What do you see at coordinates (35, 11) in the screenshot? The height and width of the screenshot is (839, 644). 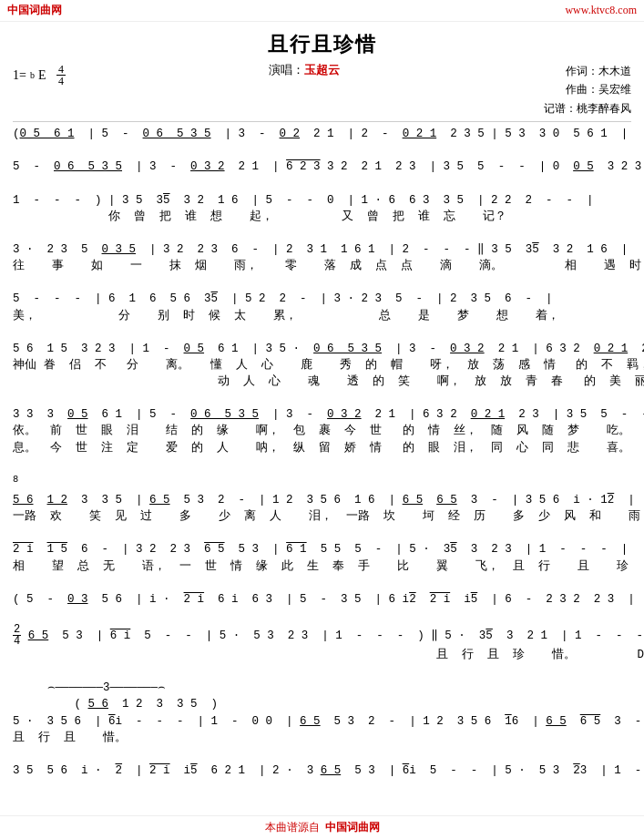 I see `site-left: 中国词曲网` at bounding box center [35, 11].